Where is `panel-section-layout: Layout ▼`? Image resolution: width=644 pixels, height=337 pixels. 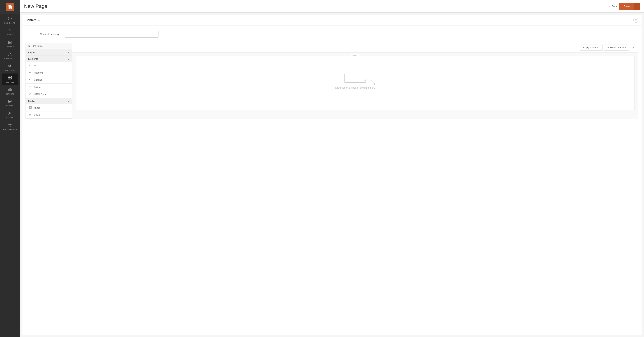 panel-section-layout: Layout ▼ is located at coordinates (49, 52).